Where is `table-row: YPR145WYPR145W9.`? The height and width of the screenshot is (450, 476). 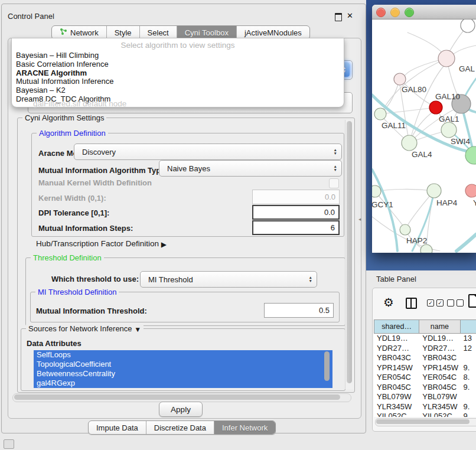 table-row: YPR145WYPR145W9. is located at coordinates (425, 369).